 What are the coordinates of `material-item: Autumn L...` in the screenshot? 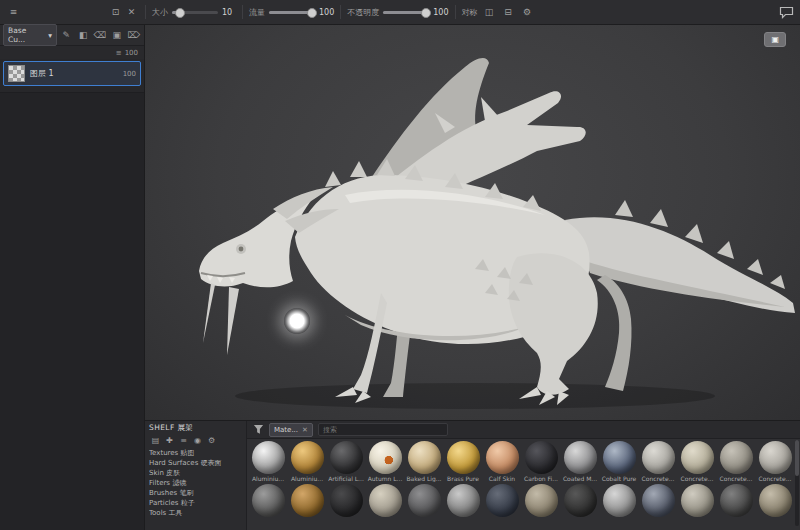 It's located at (385, 462).